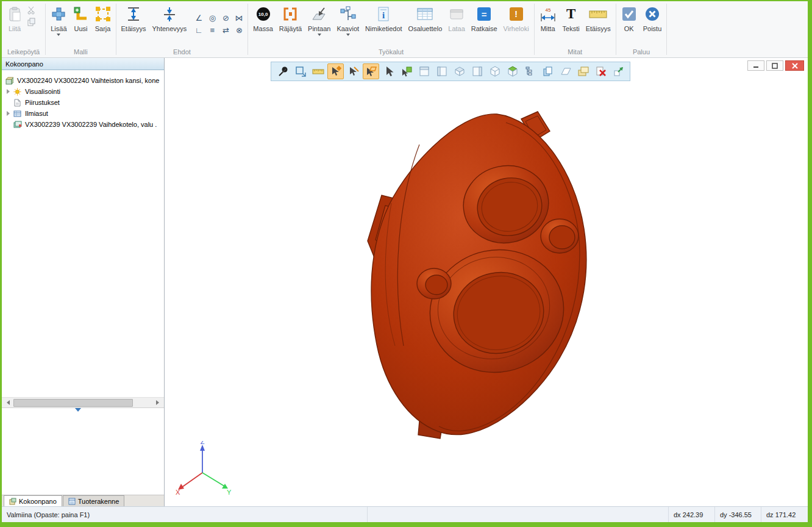  I want to click on etaisyys-mitta-button: Etäisyys, so click(599, 24).